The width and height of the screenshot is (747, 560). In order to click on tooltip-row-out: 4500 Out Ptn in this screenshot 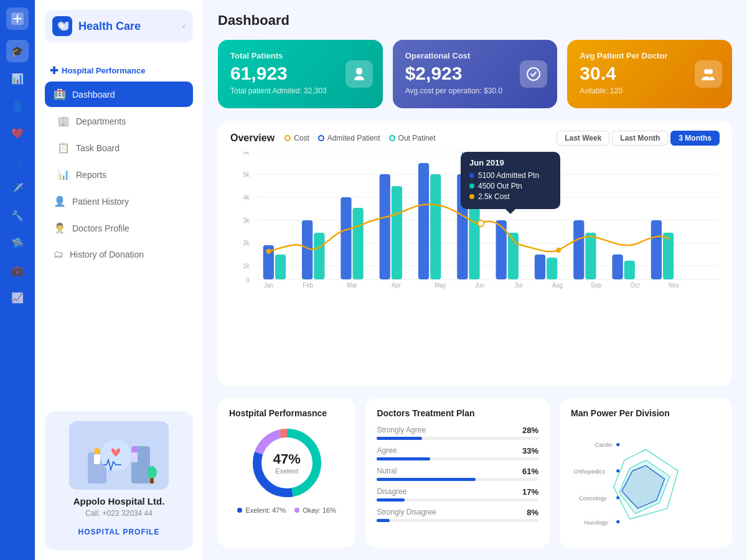, I will do `click(510, 186)`.